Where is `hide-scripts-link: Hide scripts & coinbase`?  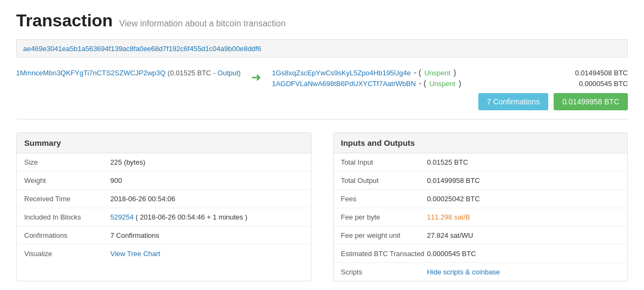
hide-scripts-link: Hide scripts & coinbase is located at coordinates (464, 272).